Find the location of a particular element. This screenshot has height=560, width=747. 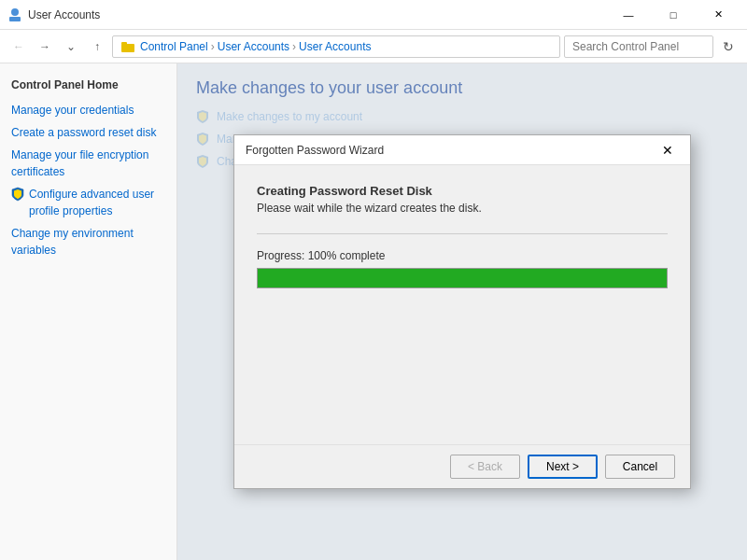

minimize-button: — is located at coordinates (628, 15).